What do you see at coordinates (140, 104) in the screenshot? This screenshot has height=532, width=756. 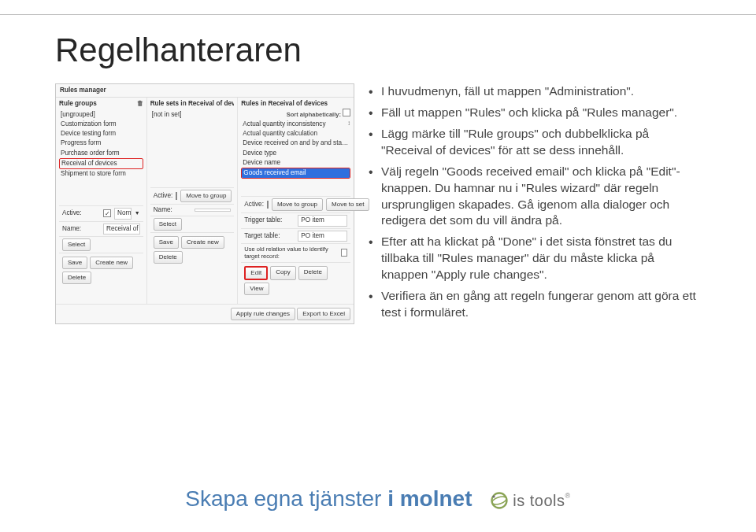 I see `trash-icon: 🗑` at bounding box center [140, 104].